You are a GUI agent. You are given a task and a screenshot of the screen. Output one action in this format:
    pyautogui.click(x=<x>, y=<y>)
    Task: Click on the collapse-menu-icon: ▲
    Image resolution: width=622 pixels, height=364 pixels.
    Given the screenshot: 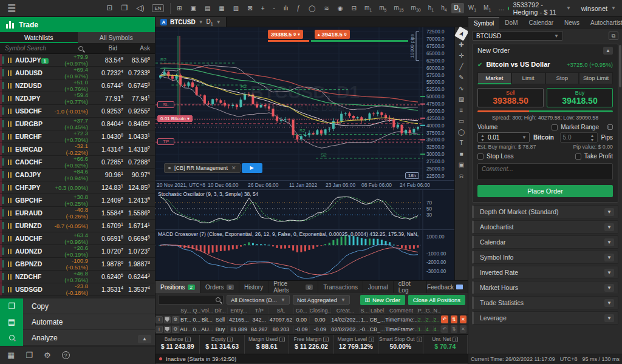 What is the action you would take?
    pyautogui.click(x=145, y=339)
    